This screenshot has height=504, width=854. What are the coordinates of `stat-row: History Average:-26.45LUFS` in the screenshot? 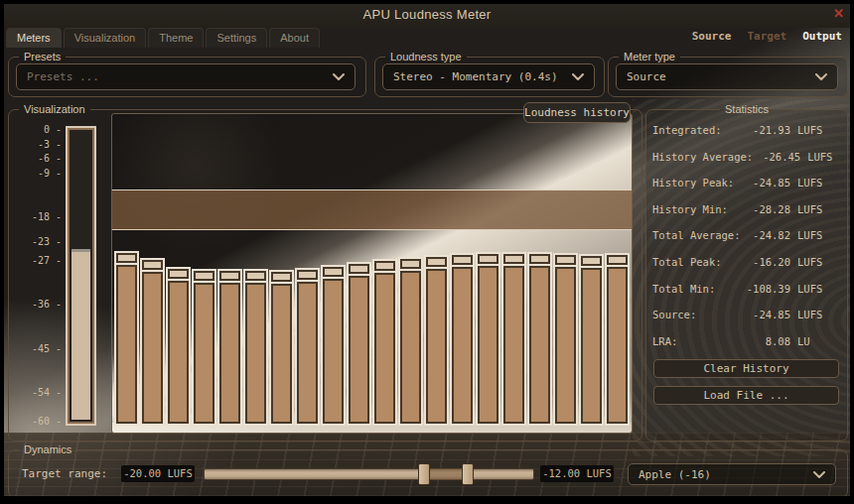 It's located at (740, 157).